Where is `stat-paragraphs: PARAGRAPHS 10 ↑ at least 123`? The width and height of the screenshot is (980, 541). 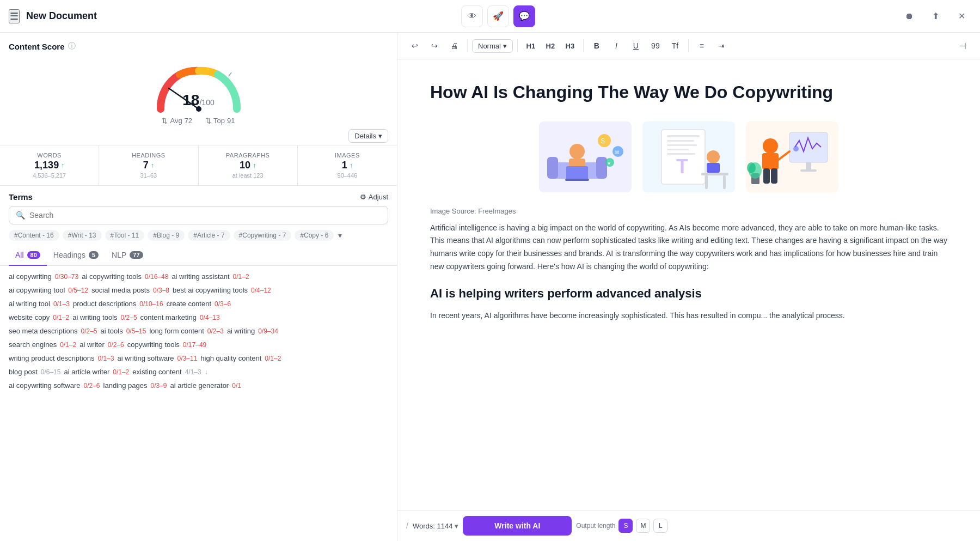
stat-paragraphs: PARAGRAPHS 10 ↑ at least 123 is located at coordinates (248, 166).